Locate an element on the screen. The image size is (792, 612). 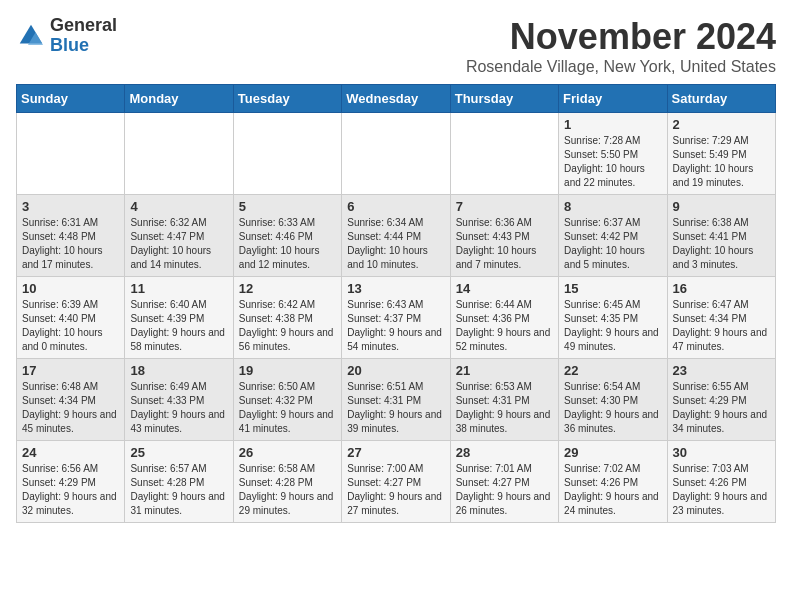
day-info: Sunrise: 6:55 AM Sunset: 4:29 PM Dayligh… is located at coordinates (722, 408).